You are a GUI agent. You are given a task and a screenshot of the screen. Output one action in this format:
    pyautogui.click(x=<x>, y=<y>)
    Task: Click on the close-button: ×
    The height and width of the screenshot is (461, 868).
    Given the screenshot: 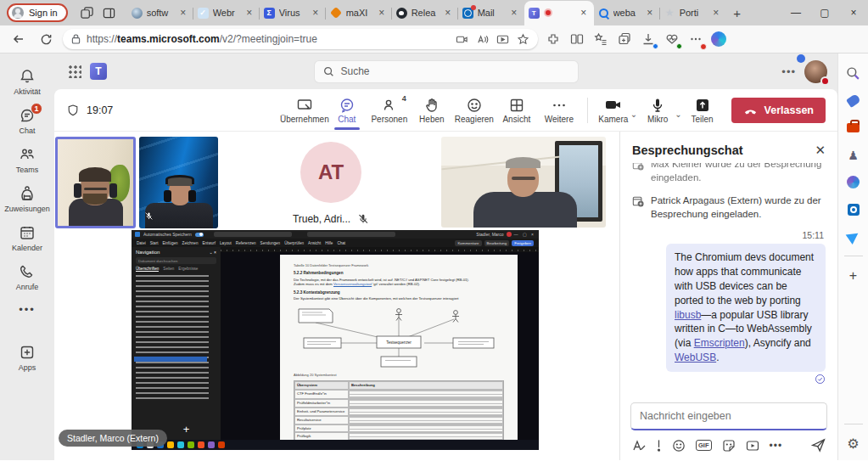 What is the action you would take?
    pyautogui.click(x=854, y=13)
    